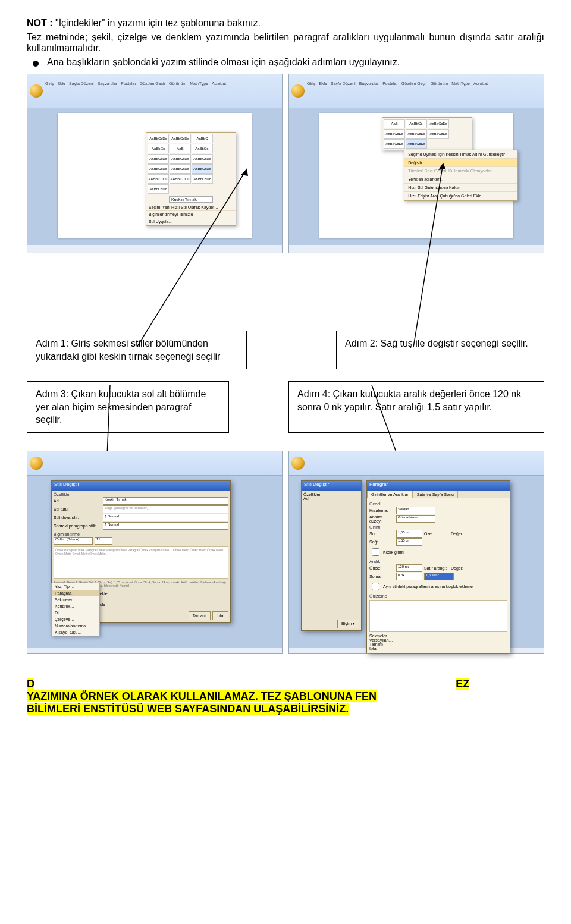 The width and height of the screenshot is (571, 924). Describe the element at coordinates (438, 567) in the screenshot. I see `paragraf-dialog: Paragraf Girintiler ve Aralıklar Satır v…` at that location.